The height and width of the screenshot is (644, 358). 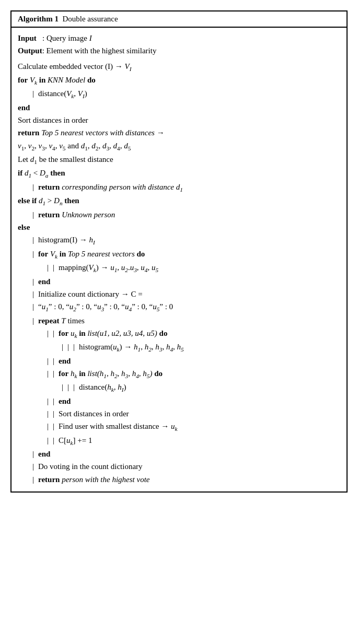 I want to click on pipe13: |, so click(x=48, y=374).